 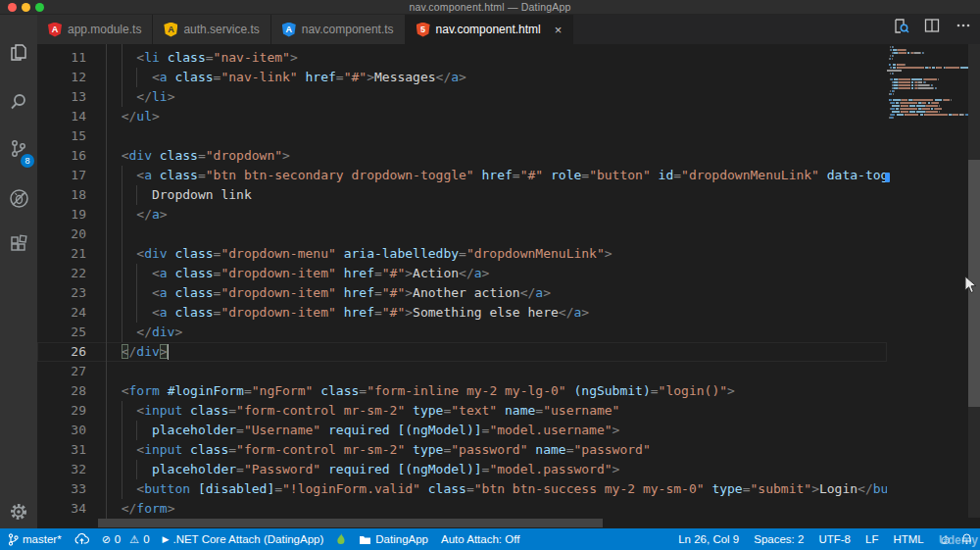 What do you see at coordinates (146, 539) in the screenshot?
I see `warning-count: 0` at bounding box center [146, 539].